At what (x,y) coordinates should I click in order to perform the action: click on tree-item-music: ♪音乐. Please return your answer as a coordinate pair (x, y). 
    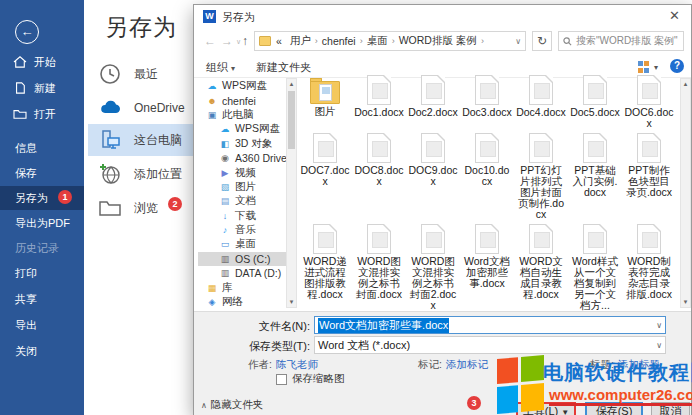
    Looking at the image, I should click on (242, 230).